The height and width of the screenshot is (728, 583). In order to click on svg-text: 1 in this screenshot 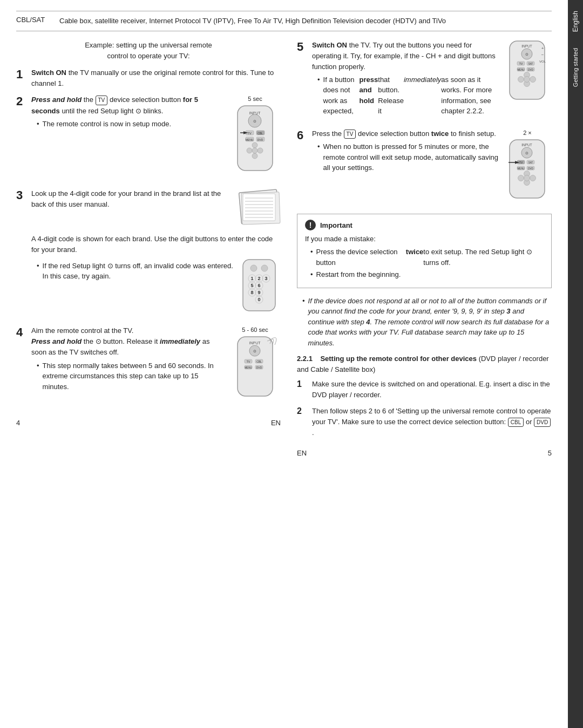, I will do `click(252, 278)`.